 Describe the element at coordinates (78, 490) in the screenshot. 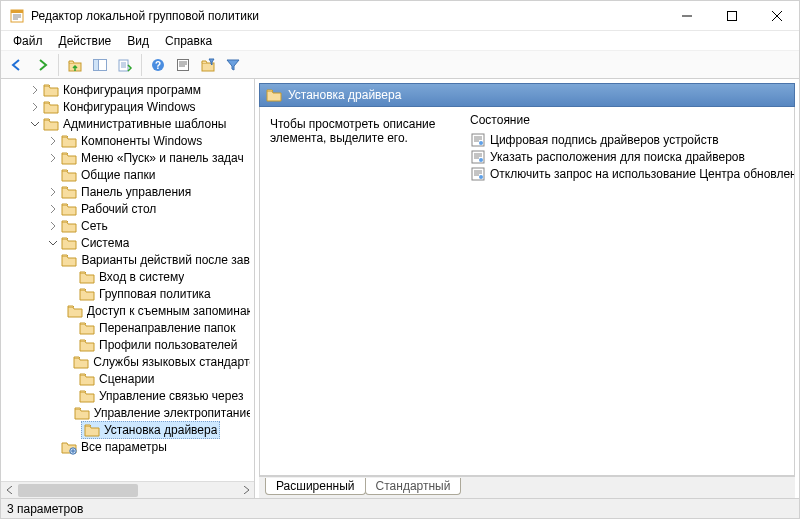

I see `scroll-thumb` at that location.